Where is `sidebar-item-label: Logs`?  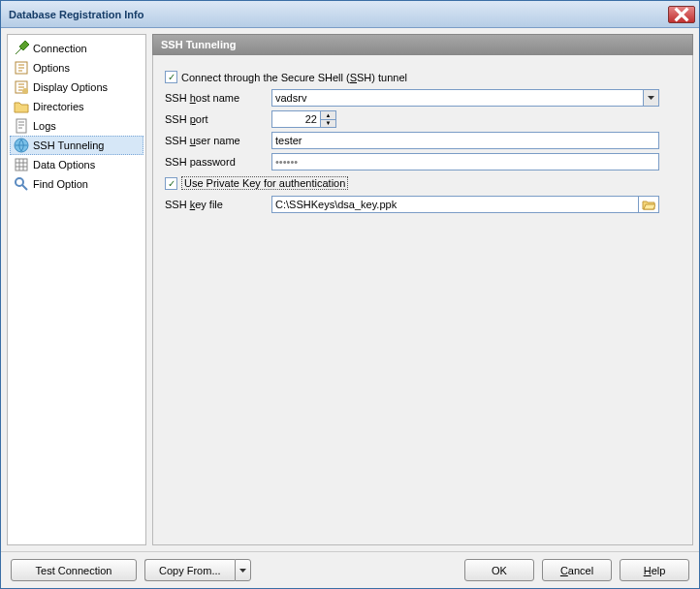
sidebar-item-label: Logs is located at coordinates (45, 126).